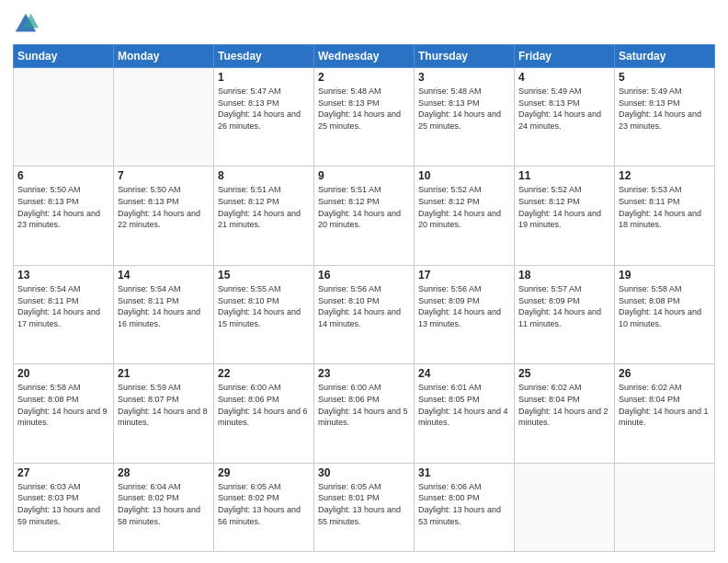 The width and height of the screenshot is (728, 563). Describe the element at coordinates (464, 176) in the screenshot. I see `day-number: 10` at that location.